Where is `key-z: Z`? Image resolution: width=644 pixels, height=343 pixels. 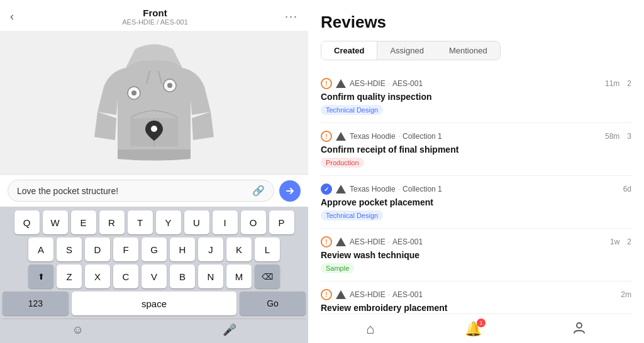 key-z: Z is located at coordinates (69, 276).